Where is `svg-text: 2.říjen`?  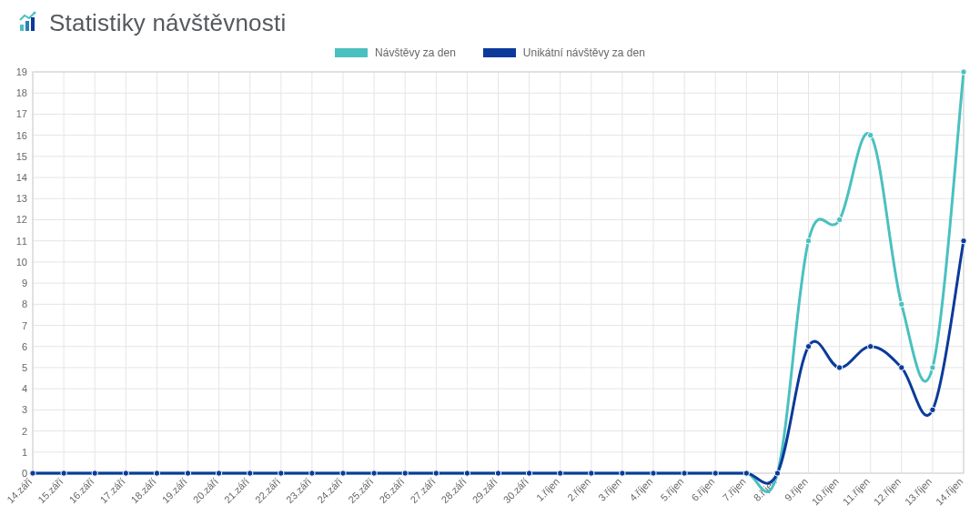 svg-text: 2.říjen is located at coordinates (579, 490).